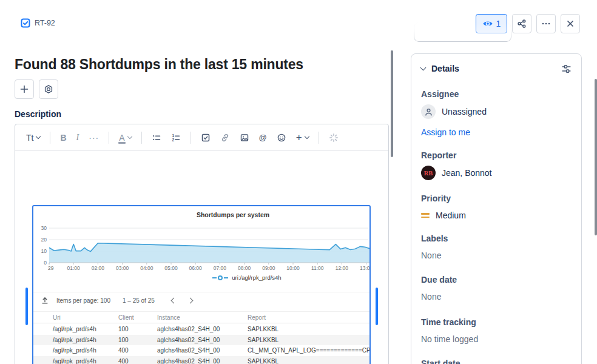  I want to click on legend-series-label: uri:/agl/rpk_prd/s4h, so click(256, 278).